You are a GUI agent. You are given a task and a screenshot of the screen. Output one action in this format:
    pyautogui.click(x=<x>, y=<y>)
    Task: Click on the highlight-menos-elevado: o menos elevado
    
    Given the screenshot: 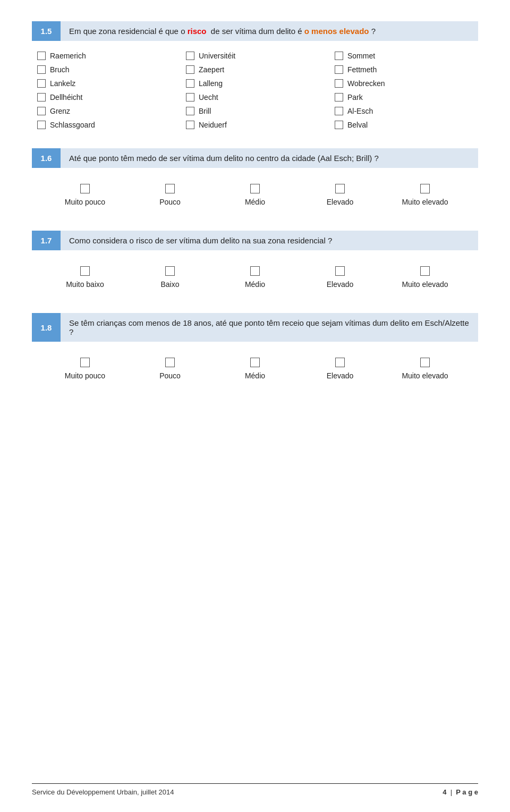 What is the action you would take?
    pyautogui.click(x=337, y=31)
    